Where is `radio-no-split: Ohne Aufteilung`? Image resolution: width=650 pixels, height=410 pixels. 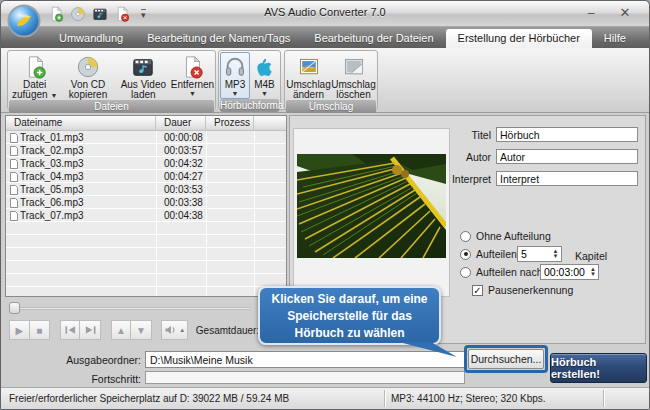
radio-no-split: Ohne Aufteilung is located at coordinates (506, 236).